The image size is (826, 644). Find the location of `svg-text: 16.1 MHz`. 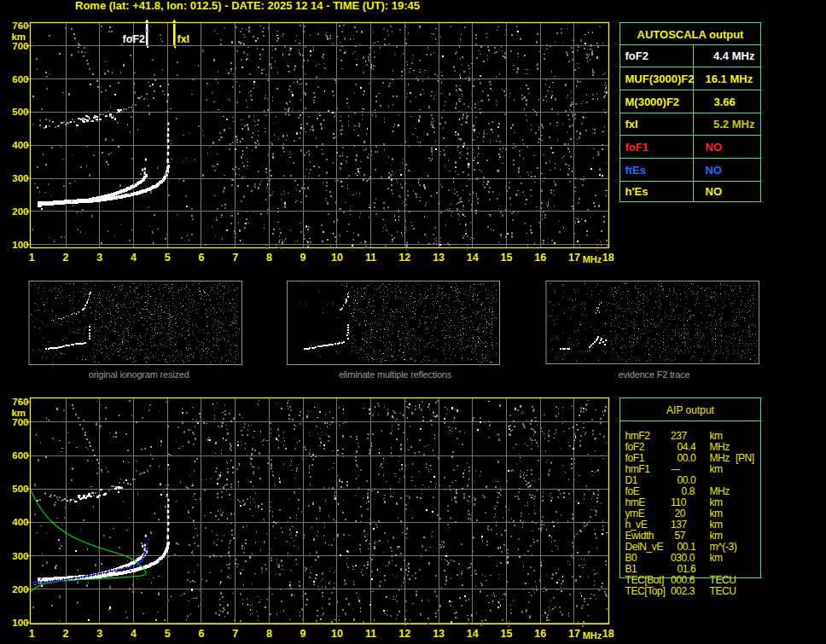

svg-text: 16.1 MHz is located at coordinates (730, 78).